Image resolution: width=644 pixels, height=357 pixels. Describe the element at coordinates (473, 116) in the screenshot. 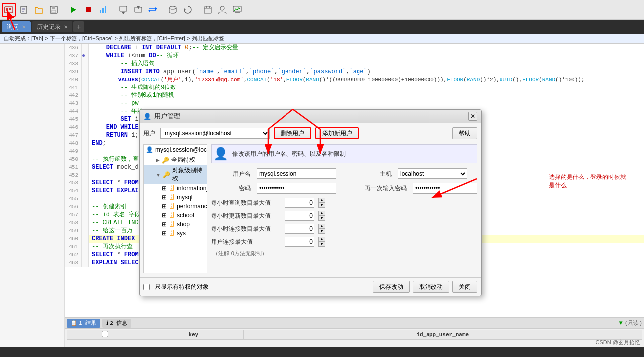

I see `dialog-close-button: ✕` at that location.